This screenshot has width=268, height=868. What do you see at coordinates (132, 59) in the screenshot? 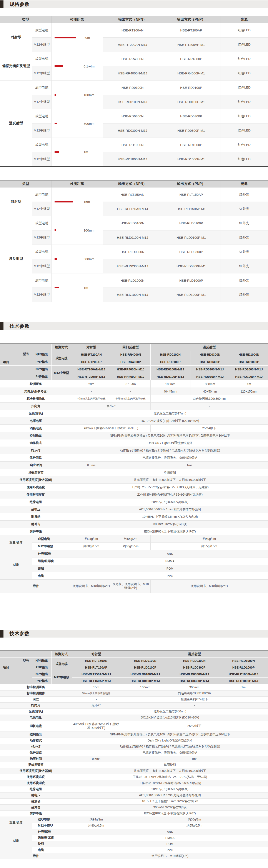
I see `spec-model-npn: HSE-RR4000N` at bounding box center [132, 59].